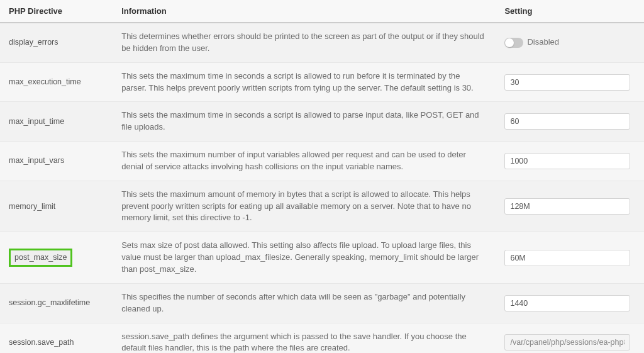 Image resolution: width=644 pixels, height=353 pixels. I want to click on directive-name: max_input_time, so click(36, 121).